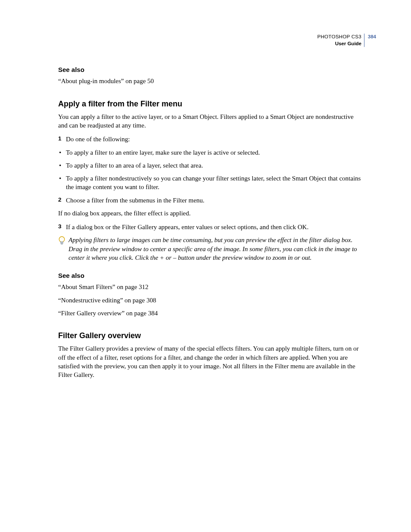 This screenshot has height=532, width=411. I want to click on tip-text: Applying filters to large images can be …, so click(213, 249).